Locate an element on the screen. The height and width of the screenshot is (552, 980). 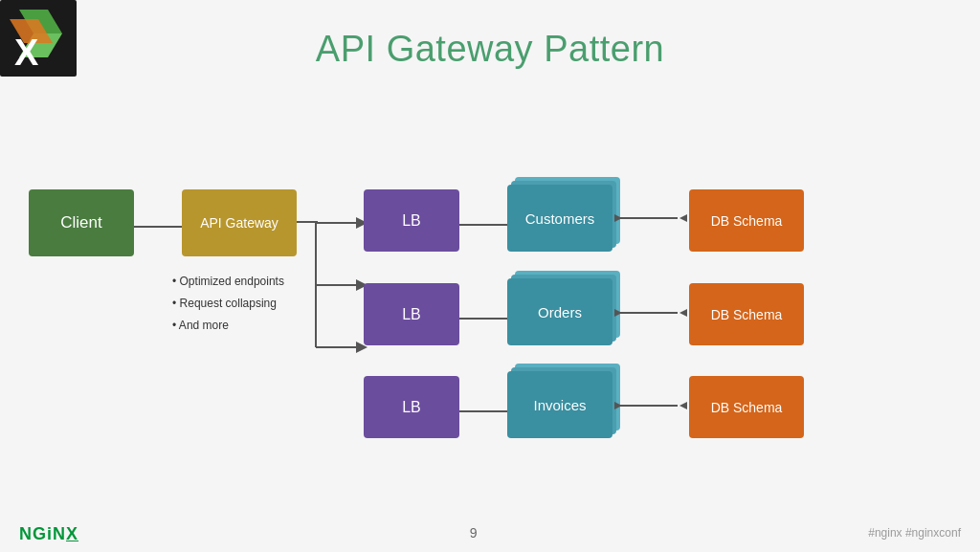
svg-text: X is located at coordinates (27, 53).